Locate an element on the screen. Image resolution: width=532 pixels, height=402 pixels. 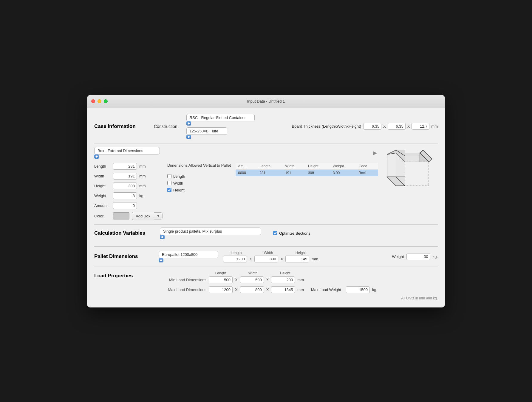
th-height: Height is located at coordinates (318, 166).